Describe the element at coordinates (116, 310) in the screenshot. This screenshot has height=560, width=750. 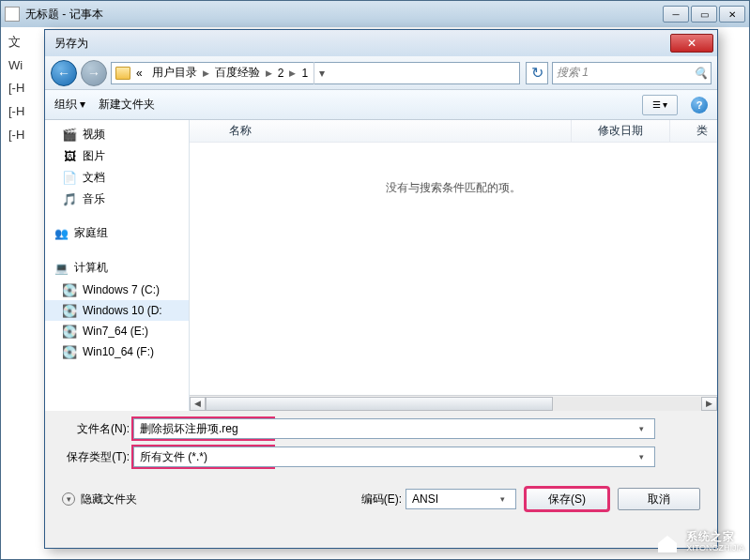
I see `sidebar-item-drive-d: 💽Windows 10 (D:` at that location.